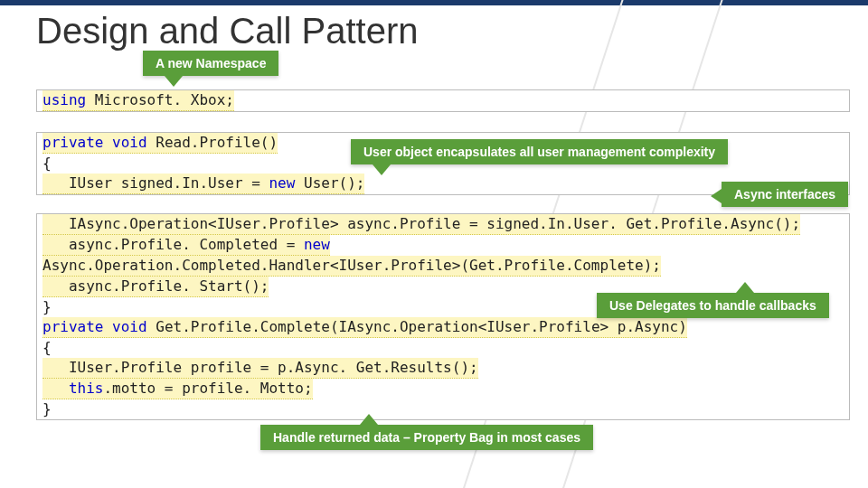 This screenshot has width=868, height=488. What do you see at coordinates (427, 437) in the screenshot?
I see `callout-property-bag: Handle returned data – Property Bag in m…` at bounding box center [427, 437].